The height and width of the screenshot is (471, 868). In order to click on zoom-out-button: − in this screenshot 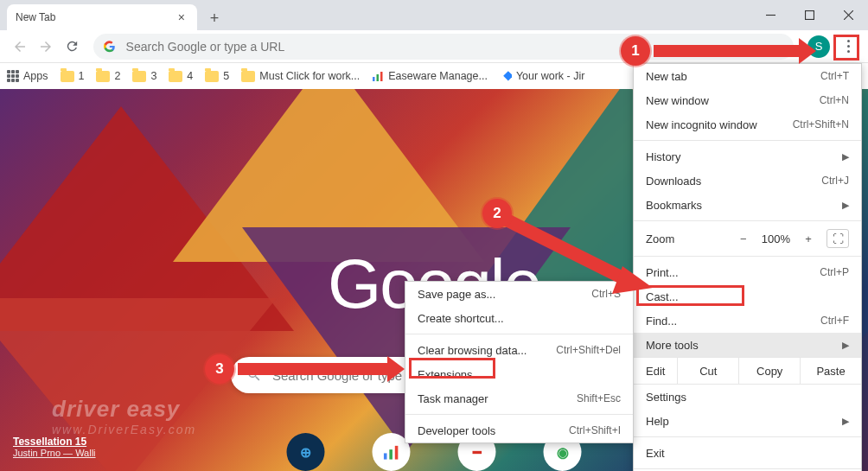, I will do `click(744, 239)`.